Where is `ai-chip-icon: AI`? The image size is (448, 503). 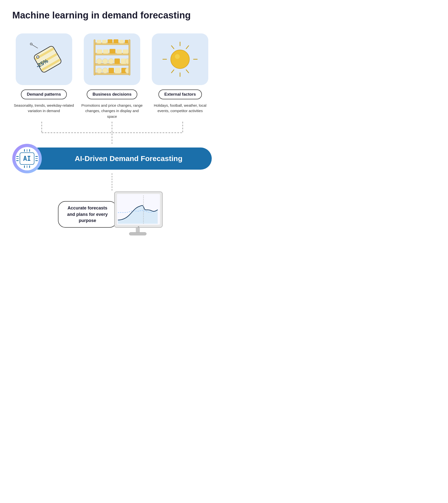 ai-chip-icon: AI is located at coordinates (27, 159).